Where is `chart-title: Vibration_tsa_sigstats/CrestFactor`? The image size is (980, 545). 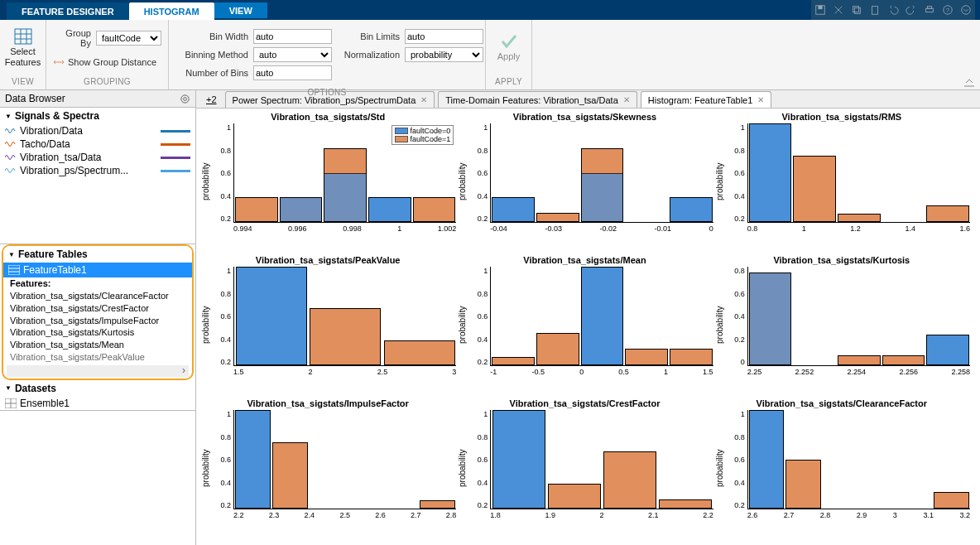 chart-title: Vibration_tsa_sigstats/CrestFactor is located at coordinates (584, 403).